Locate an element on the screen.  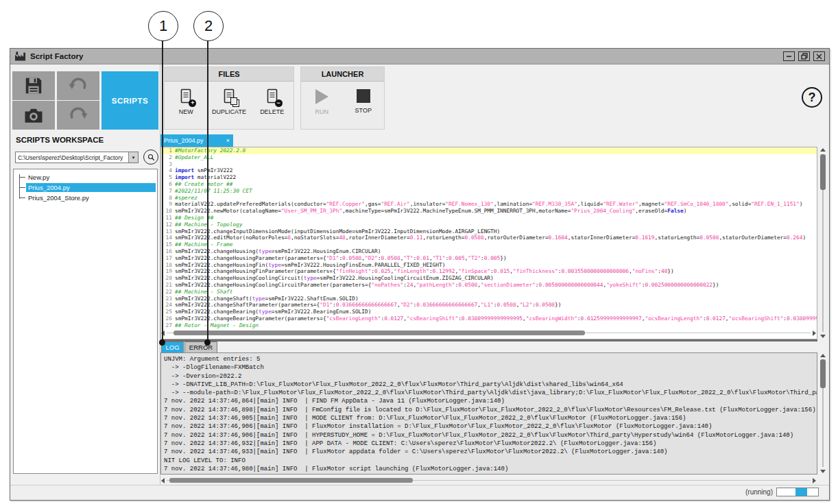
log-scroll-left-icon is located at coordinates (163, 481).